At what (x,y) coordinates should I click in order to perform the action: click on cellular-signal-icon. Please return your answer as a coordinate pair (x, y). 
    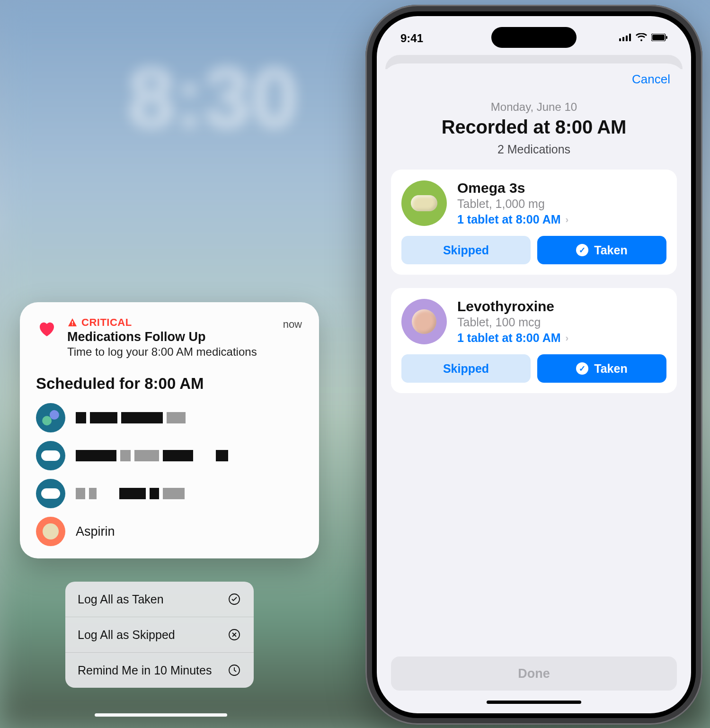
    Looking at the image, I should click on (625, 38).